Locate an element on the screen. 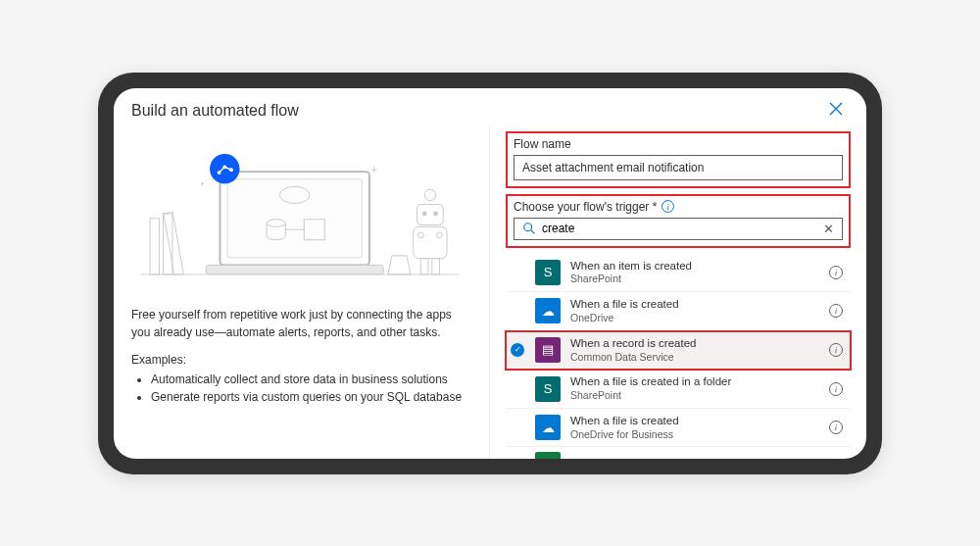 The image size is (980, 546). trigger-list: S When an item is created SharePoint i ☁… is located at coordinates (678, 357).